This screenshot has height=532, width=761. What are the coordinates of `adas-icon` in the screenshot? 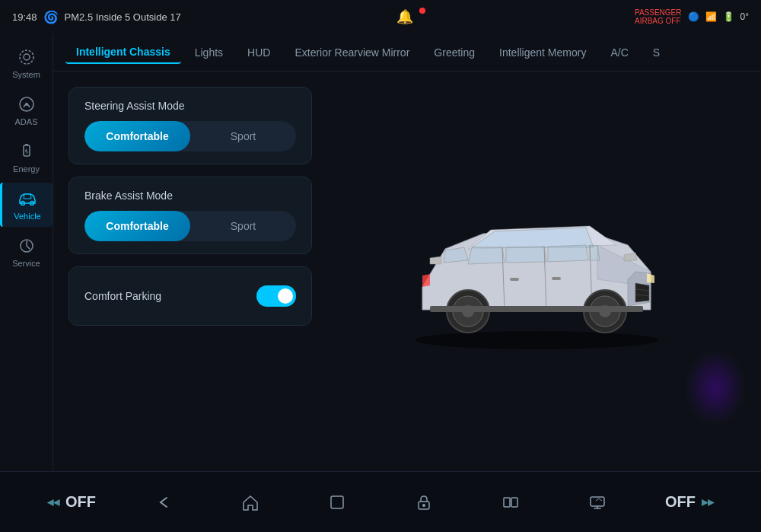 It's located at (27, 104).